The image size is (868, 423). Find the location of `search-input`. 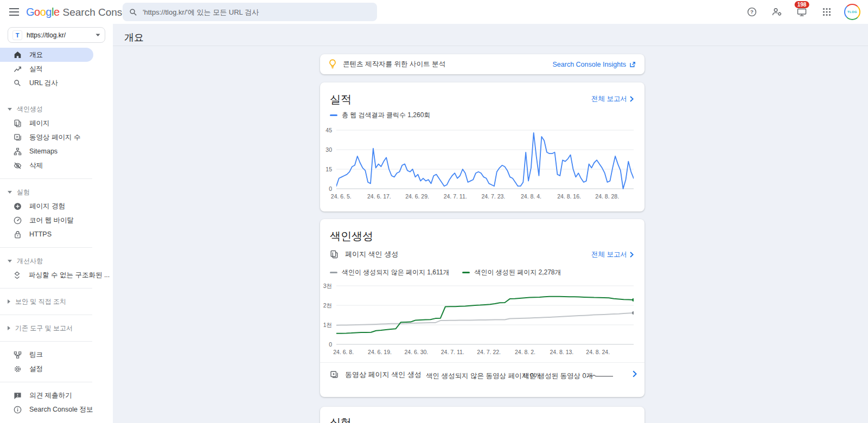

search-input is located at coordinates (257, 12).